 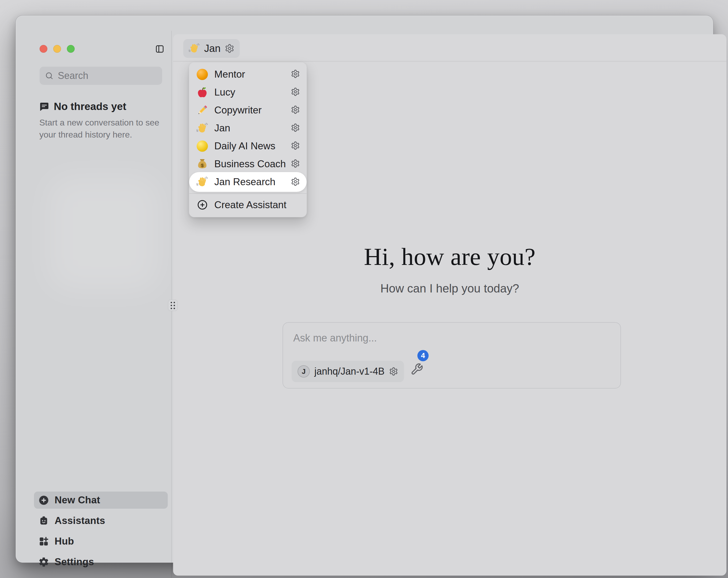 What do you see at coordinates (202, 146) in the screenshot?
I see `yellow-circle-emoji` at bounding box center [202, 146].